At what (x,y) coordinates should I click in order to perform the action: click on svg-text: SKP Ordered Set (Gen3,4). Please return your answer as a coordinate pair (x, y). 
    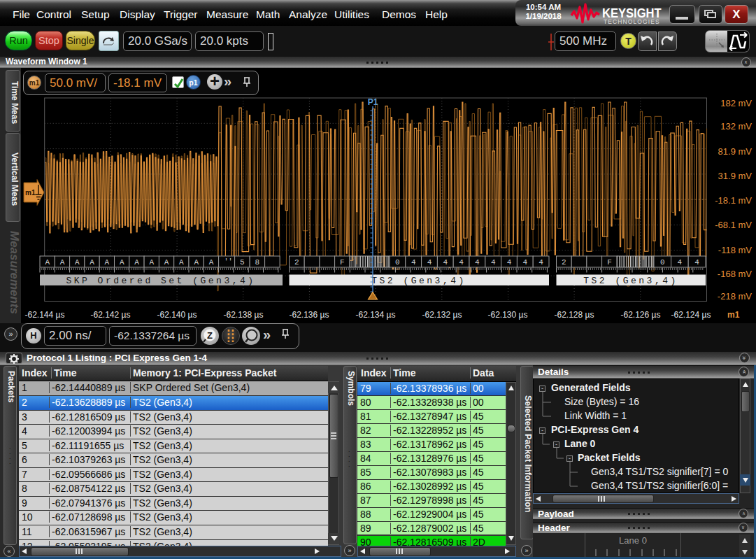
    Looking at the image, I should click on (161, 281).